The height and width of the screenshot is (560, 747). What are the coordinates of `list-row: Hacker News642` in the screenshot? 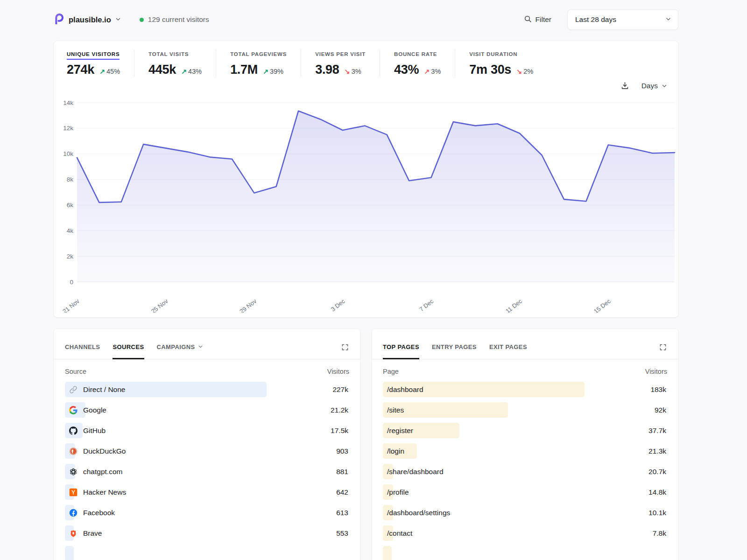 It's located at (207, 492).